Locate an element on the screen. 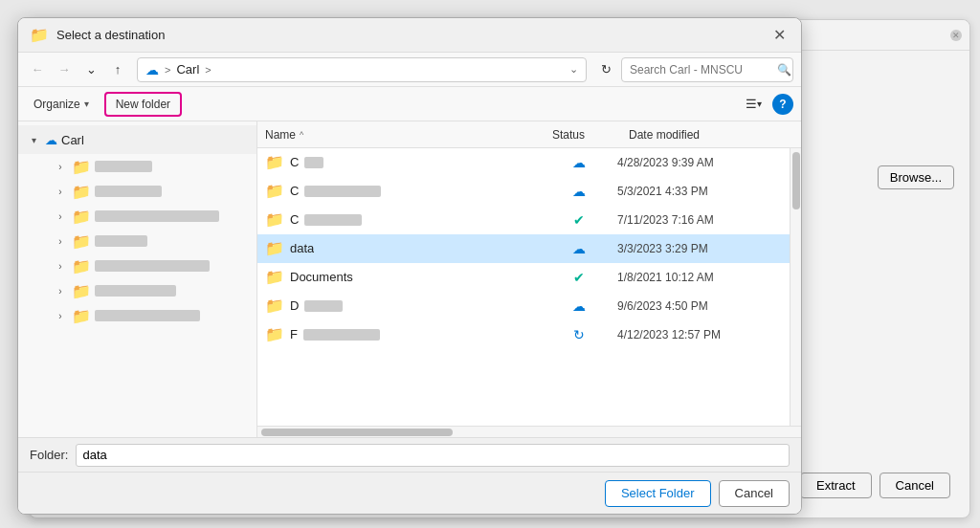  sidebar: ▾ ☁ Carl › 📁 › 📁 › 📁 › is located at coordinates (138, 279).